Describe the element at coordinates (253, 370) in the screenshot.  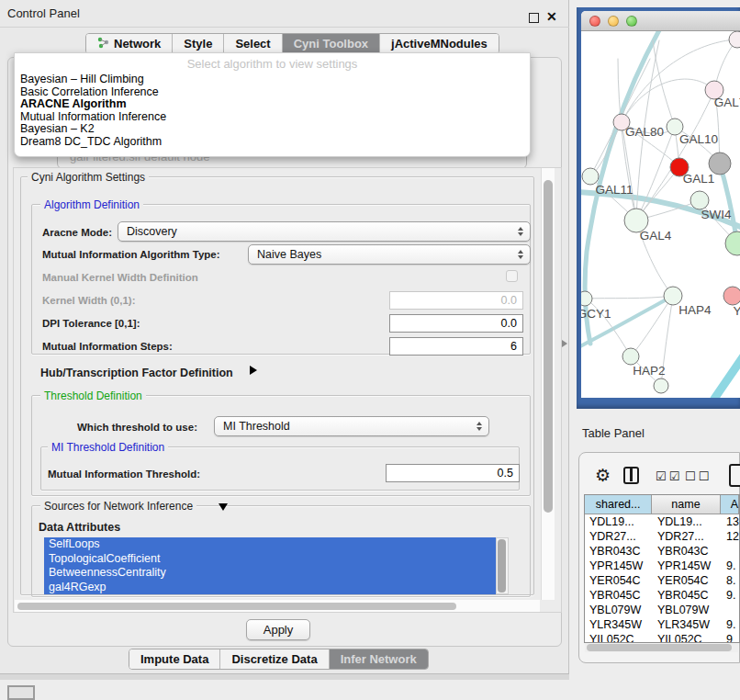
I see `expand-arrow-icon` at that location.